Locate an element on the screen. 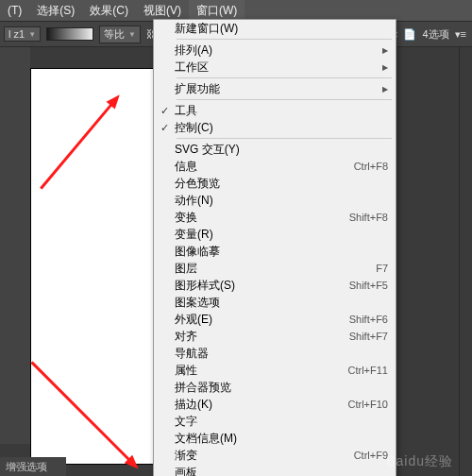 This screenshot has width=472, height=476. menu-t: (T) is located at coordinates (15, 10).